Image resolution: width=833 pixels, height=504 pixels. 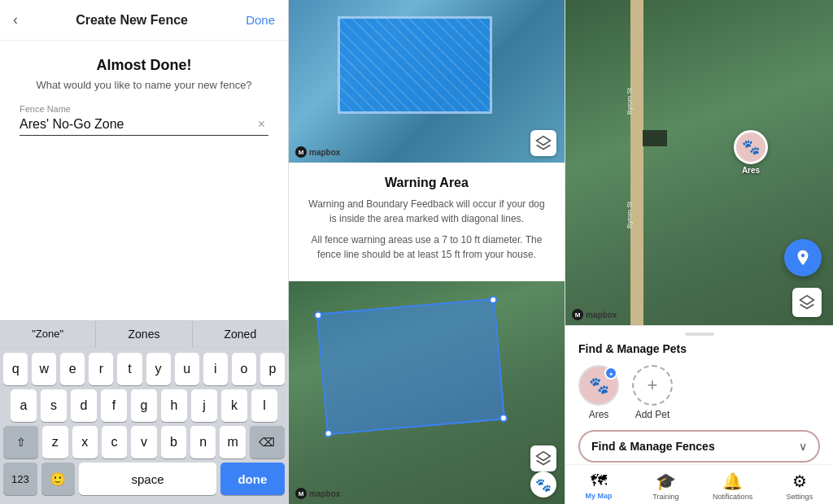 What do you see at coordinates (24, 406) in the screenshot?
I see `key-a: a` at bounding box center [24, 406].